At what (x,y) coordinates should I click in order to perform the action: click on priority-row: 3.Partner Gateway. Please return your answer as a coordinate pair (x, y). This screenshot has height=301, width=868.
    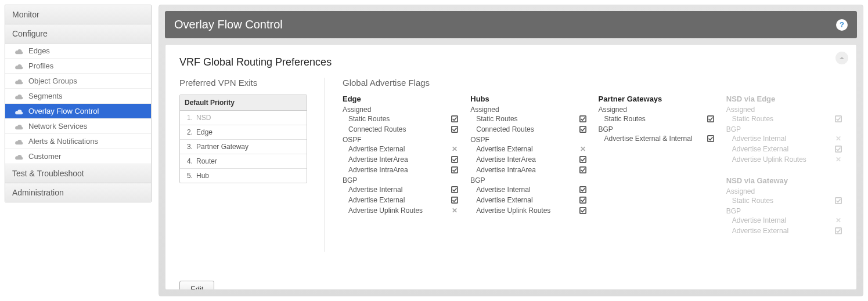
    Looking at the image, I should click on (243, 147).